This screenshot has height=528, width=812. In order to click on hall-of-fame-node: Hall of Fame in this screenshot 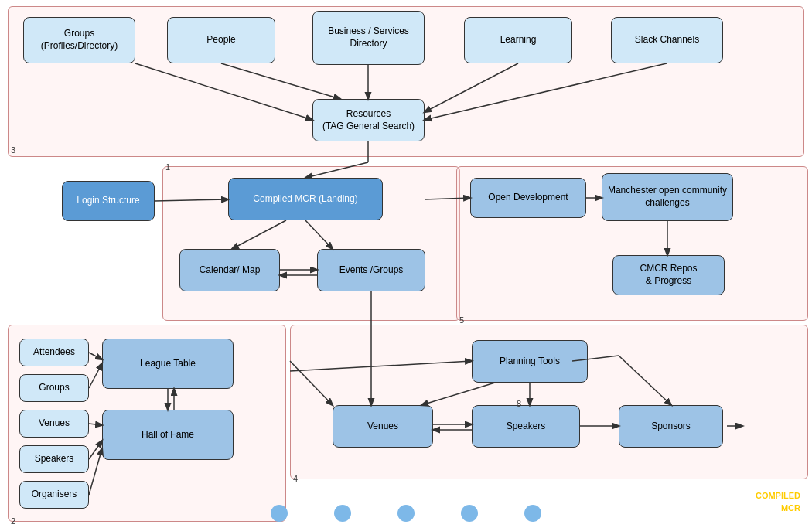, I will do `click(168, 434)`.